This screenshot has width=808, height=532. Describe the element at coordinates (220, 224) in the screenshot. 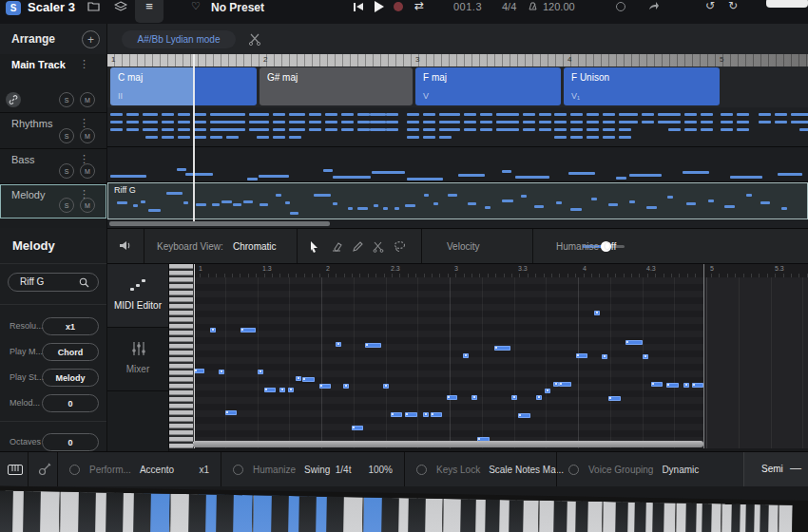

I see `arrange-scrollbar` at that location.